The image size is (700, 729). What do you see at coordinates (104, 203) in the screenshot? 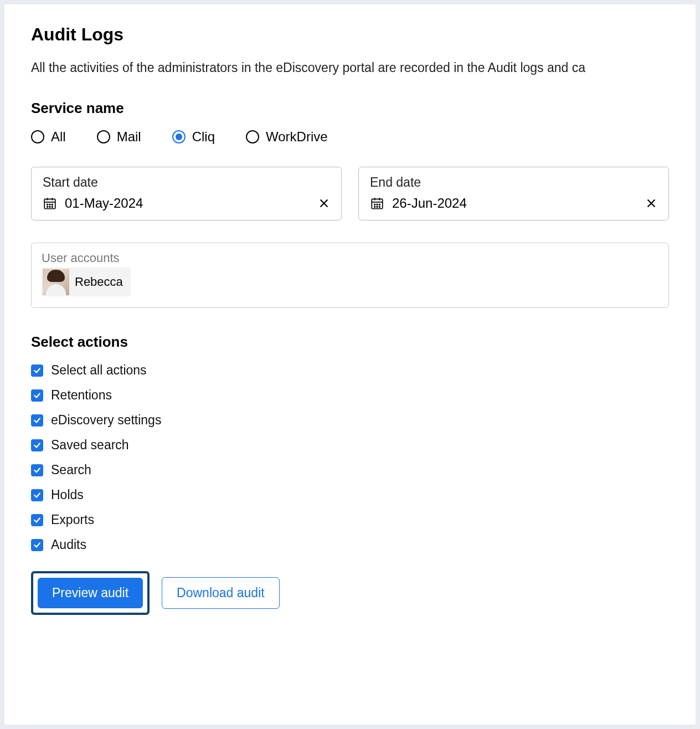
I see `start-date-value: 01-May-2024` at bounding box center [104, 203].